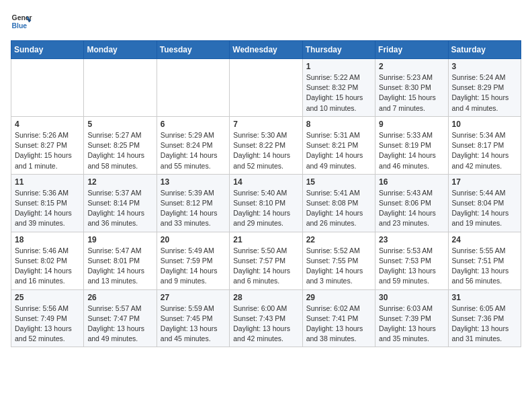  Describe the element at coordinates (339, 203) in the screenshot. I see `calendar-cell: 15Sunrise: 5:41 AM Sunset: 8:08 PM Dayli…` at that location.